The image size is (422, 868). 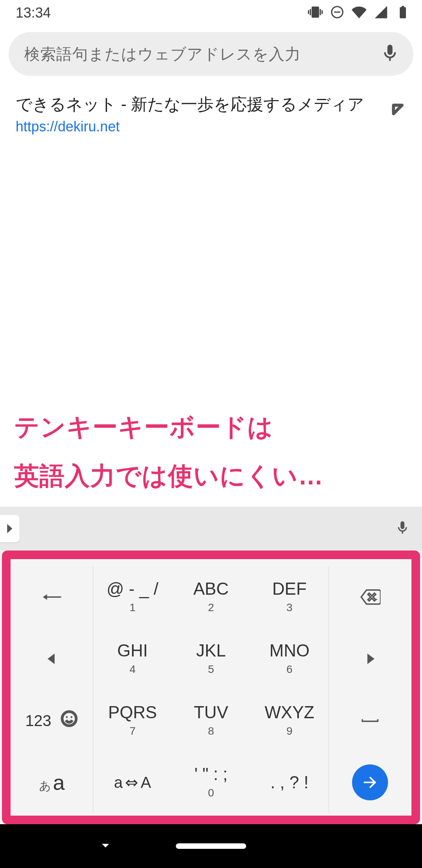 What do you see at coordinates (211, 846) in the screenshot?
I see `system-navbar` at bounding box center [211, 846].